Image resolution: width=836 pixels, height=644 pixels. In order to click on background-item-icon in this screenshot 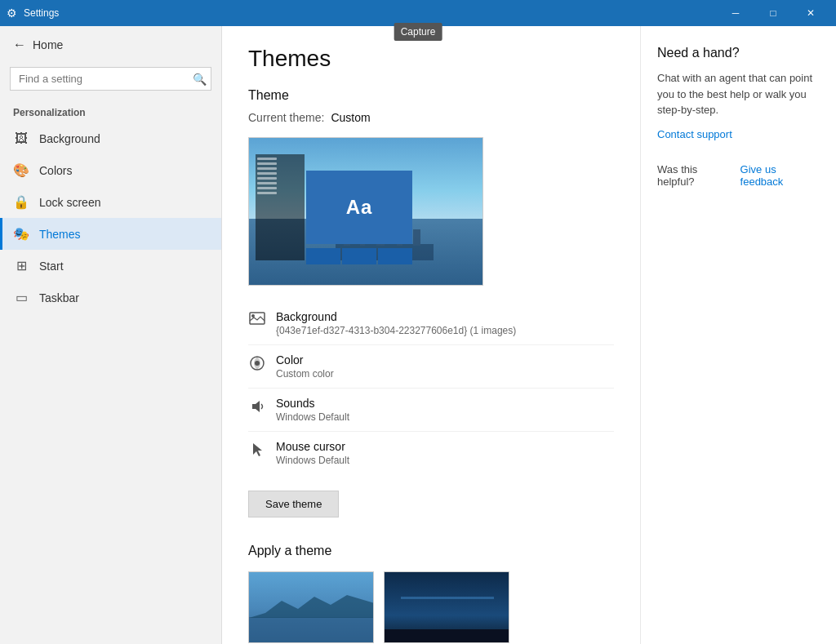, I will do `click(257, 322)`.